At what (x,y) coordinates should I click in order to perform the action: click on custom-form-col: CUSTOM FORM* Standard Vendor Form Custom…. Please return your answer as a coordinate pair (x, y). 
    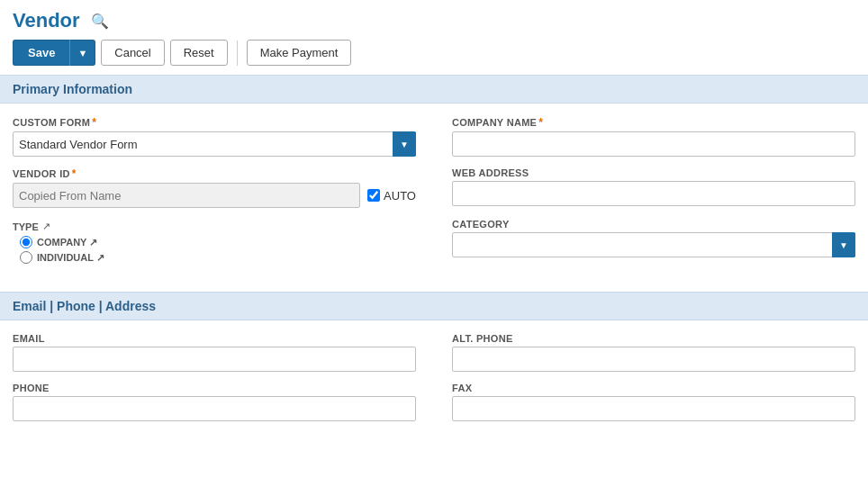
    Looking at the image, I should click on (214, 137).